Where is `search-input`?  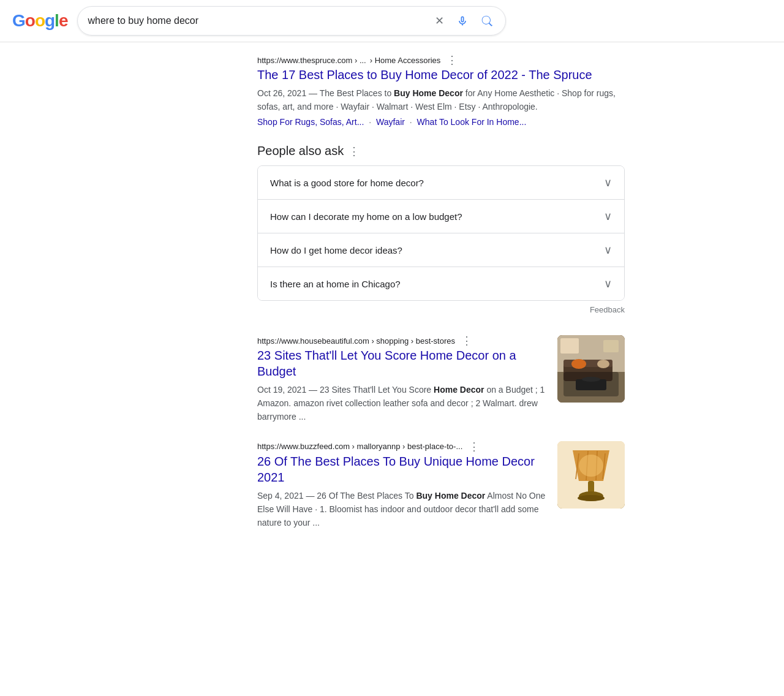 search-input is located at coordinates (257, 21).